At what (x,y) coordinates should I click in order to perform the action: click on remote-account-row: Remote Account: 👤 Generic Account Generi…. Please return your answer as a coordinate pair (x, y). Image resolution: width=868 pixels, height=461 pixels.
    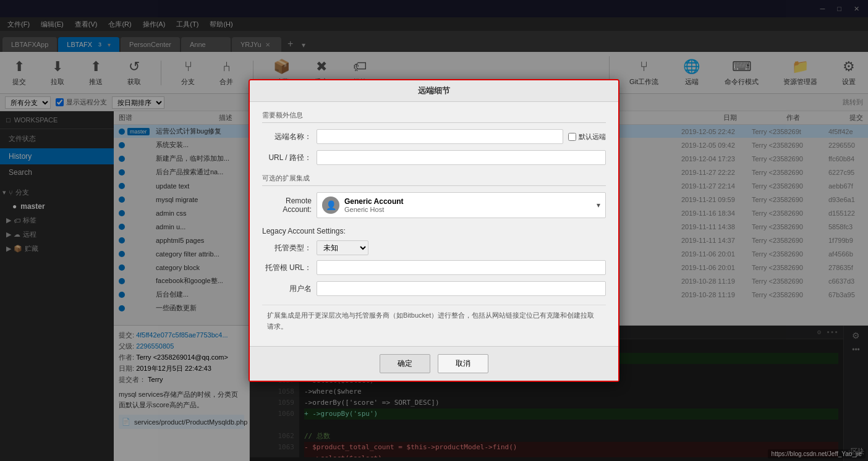
    Looking at the image, I should click on (434, 205).